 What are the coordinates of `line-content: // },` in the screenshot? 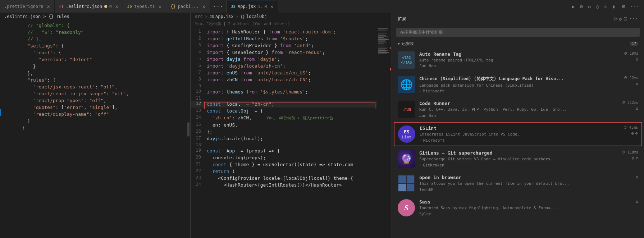 It's located at (103, 39).